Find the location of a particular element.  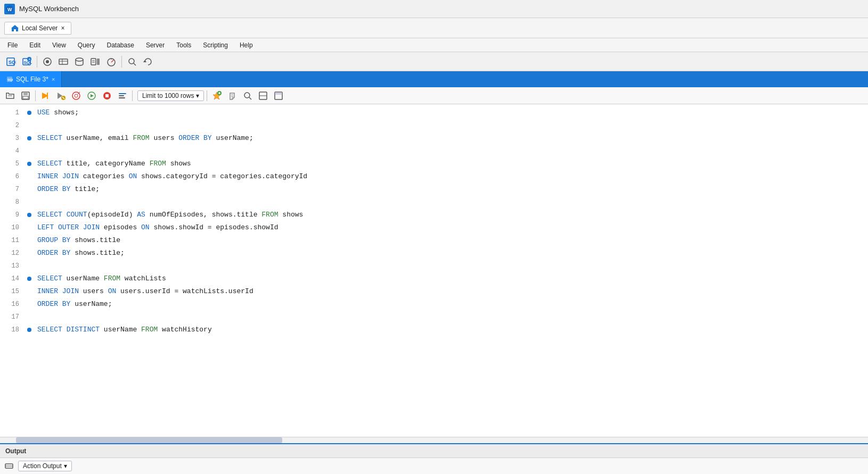

new-sql-btn: SQL is located at coordinates (11, 62).